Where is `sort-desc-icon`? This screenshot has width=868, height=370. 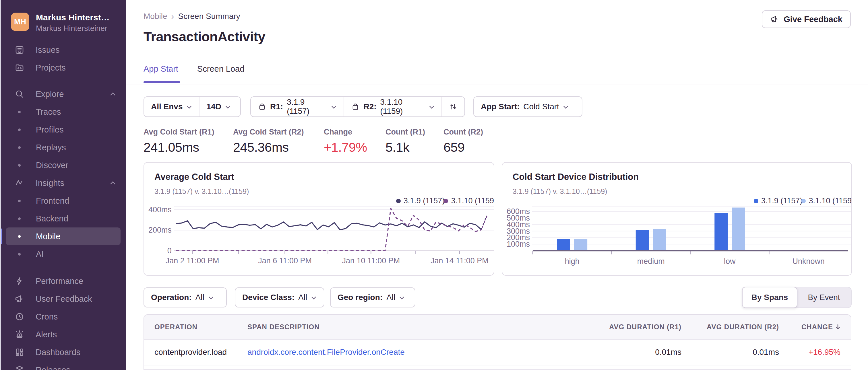
sort-desc-icon is located at coordinates (838, 327).